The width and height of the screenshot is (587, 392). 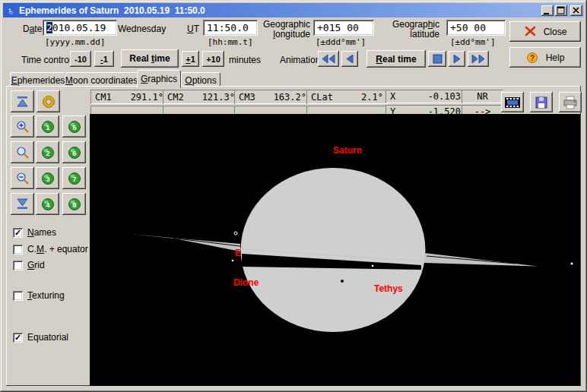 I want to click on label-saturn: Saturn, so click(x=347, y=150).